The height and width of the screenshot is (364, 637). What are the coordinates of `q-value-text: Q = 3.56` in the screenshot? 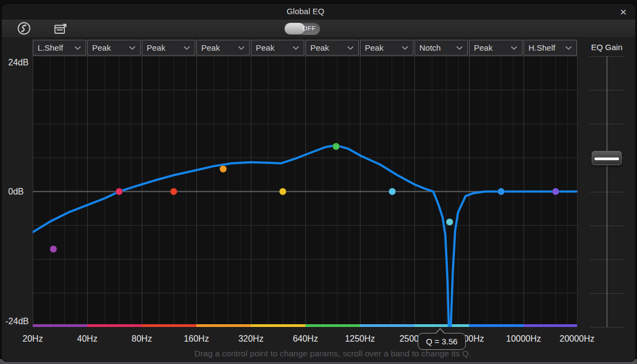 It's located at (442, 341).